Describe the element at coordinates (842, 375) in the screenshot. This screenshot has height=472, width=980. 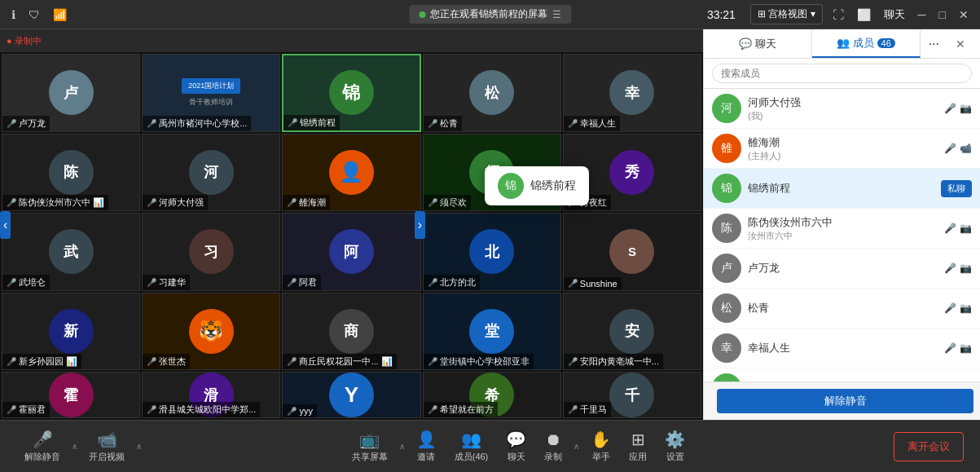
I see `member-item-8: 禹 禹州市褚河中心学校常小红 🎤 📷` at that location.